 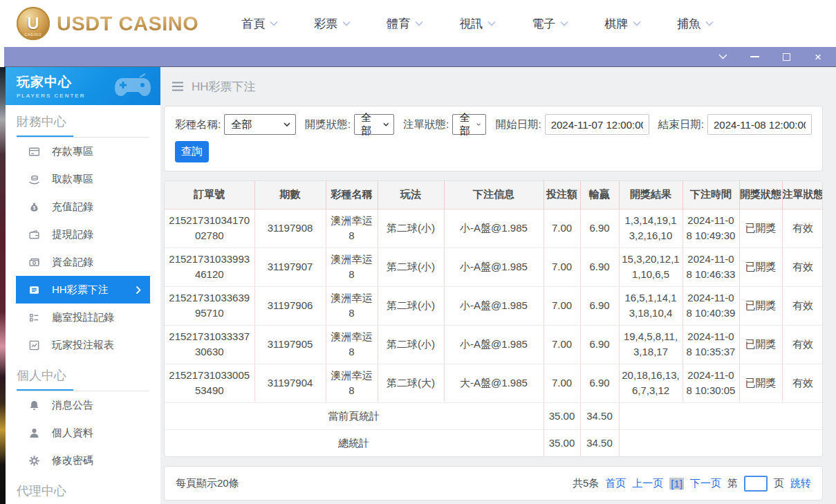 What do you see at coordinates (469, 124) in the screenshot?
I see `order-status-select: 全部` at bounding box center [469, 124].